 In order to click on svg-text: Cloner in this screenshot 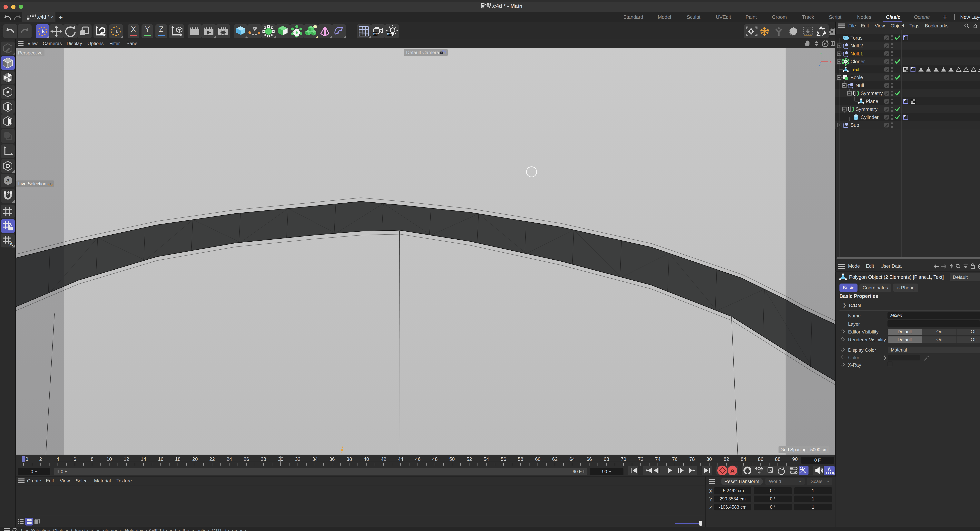, I will do `click(858, 62)`.